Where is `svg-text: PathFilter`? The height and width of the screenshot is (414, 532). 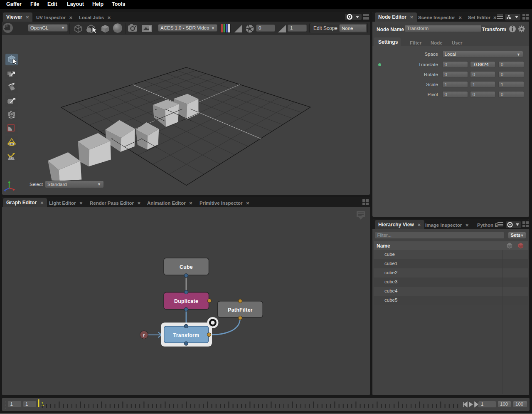 svg-text: PathFilter is located at coordinates (240, 310).